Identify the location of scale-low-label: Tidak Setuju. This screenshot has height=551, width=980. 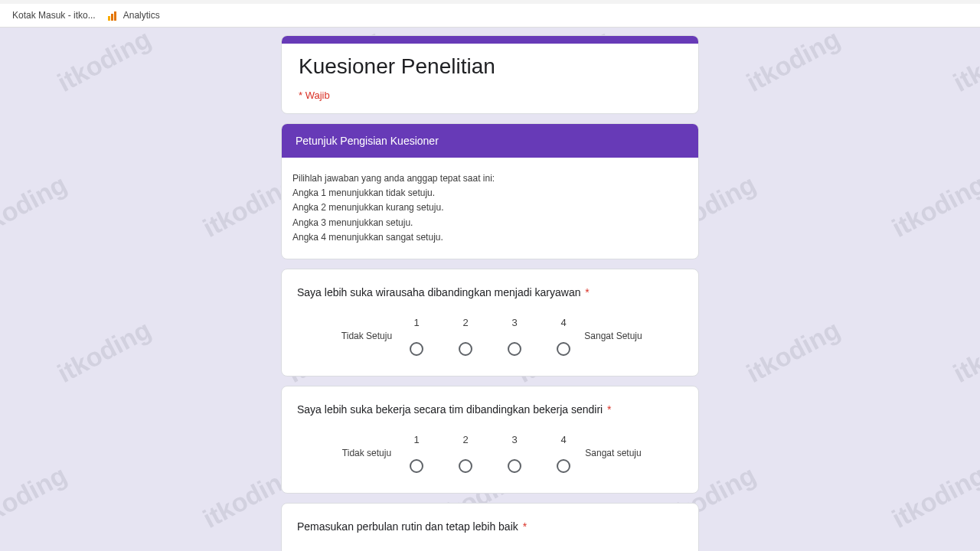
(367, 336).